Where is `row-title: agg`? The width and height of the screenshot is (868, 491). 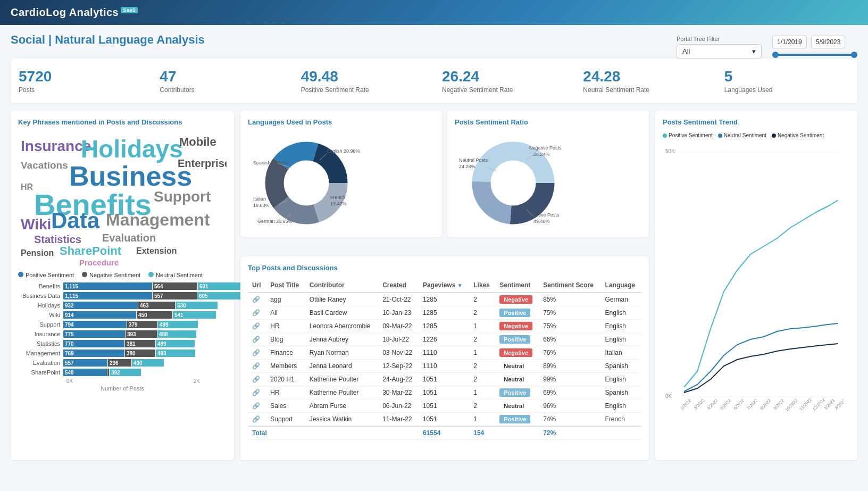
row-title: agg is located at coordinates (285, 299).